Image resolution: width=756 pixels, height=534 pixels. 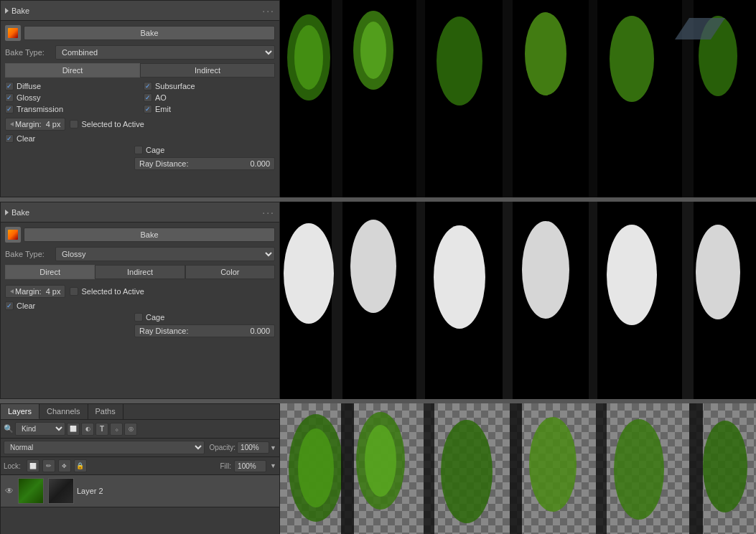 I want to click on middle-collapse-icon, so click(x=7, y=212).